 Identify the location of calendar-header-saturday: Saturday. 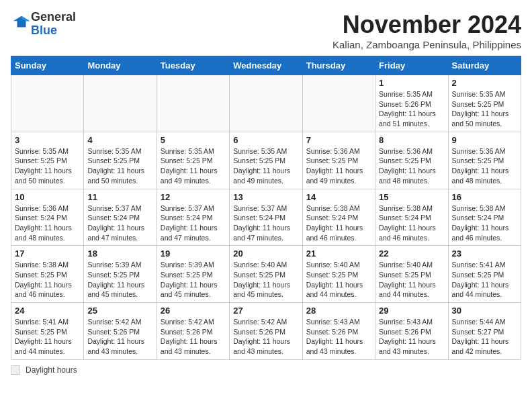
(484, 66).